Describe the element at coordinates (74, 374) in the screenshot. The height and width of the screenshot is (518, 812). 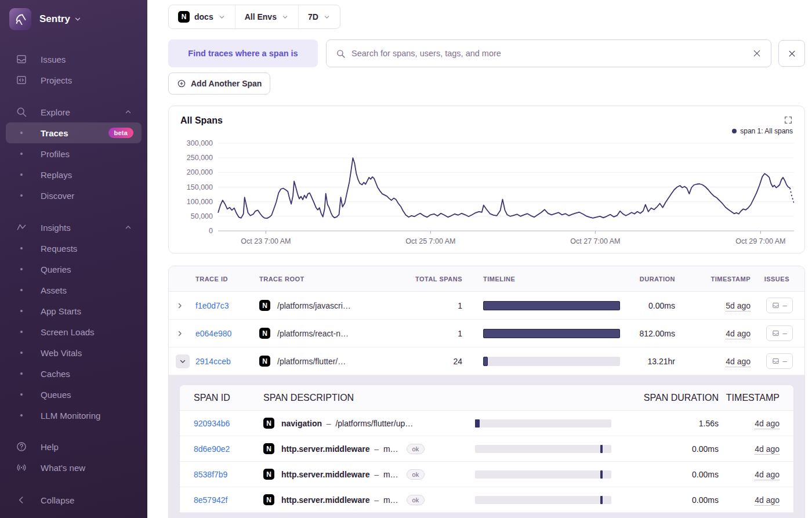
I see `sidebar-item-caches: •Caches` at that location.